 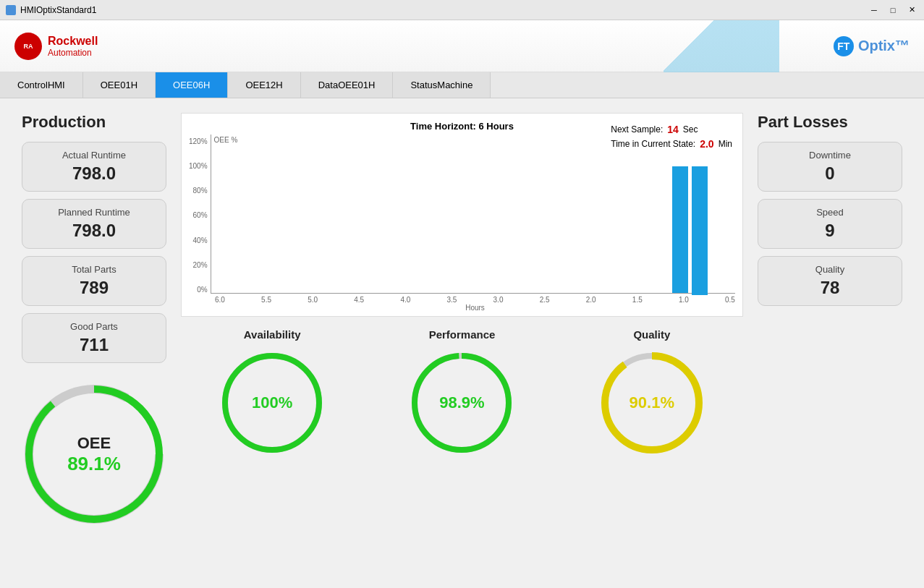 I want to click on good-parts-label: Good Parts, so click(x=94, y=327).